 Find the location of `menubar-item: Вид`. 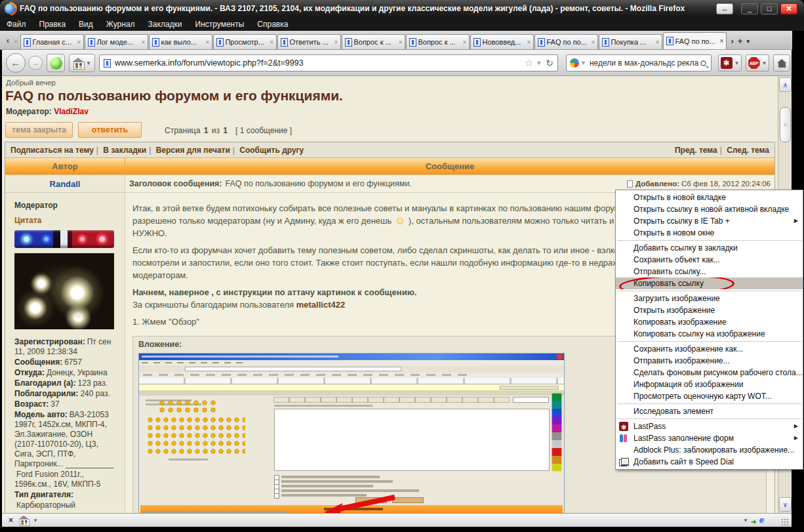

menubar-item: Вид is located at coordinates (86, 24).